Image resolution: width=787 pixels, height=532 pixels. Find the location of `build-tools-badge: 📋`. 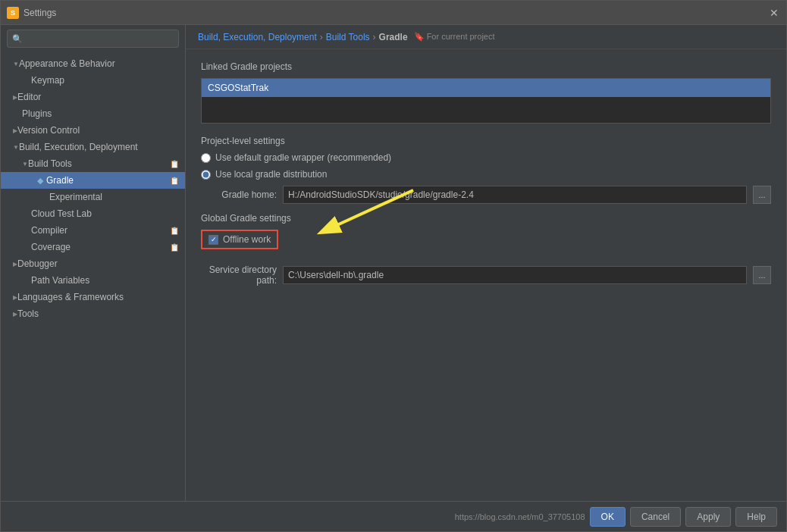

build-tools-badge: 📋 is located at coordinates (174, 164).